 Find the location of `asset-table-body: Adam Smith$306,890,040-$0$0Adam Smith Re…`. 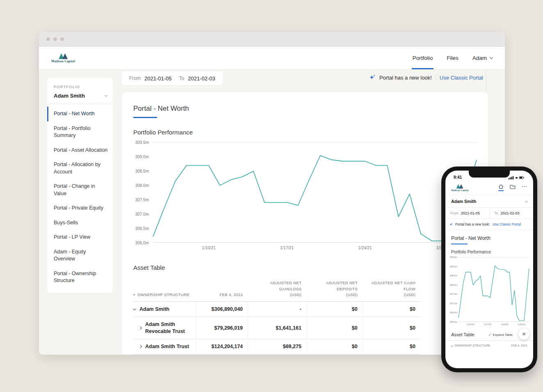

asset-table-body: Adam Smith$306,890,040-$0$0Adam Smith Re… is located at coordinates (277, 328).